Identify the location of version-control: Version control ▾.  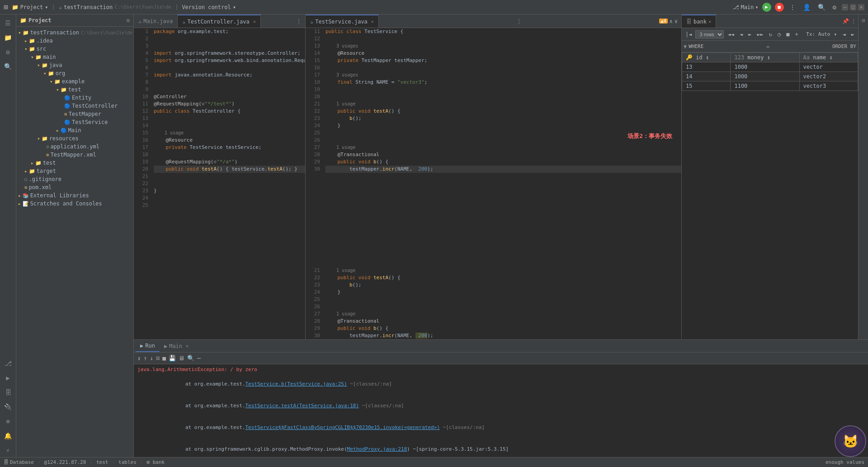
(209, 7).